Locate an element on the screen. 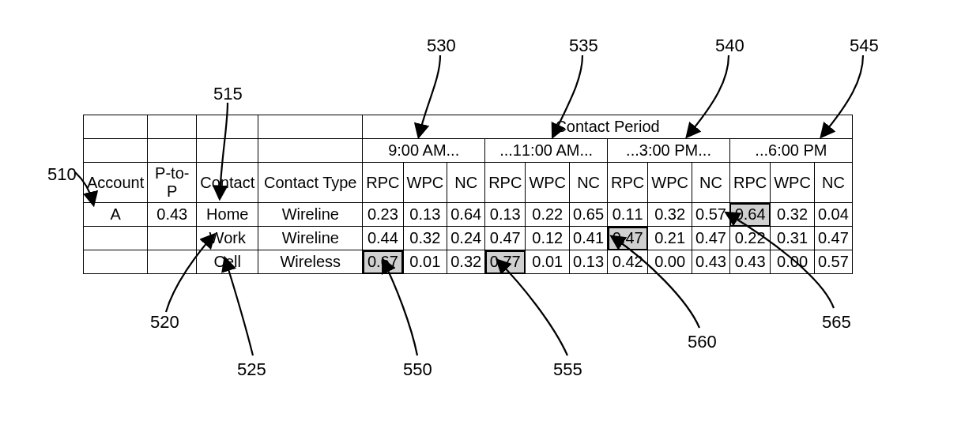 This screenshot has width=980, height=440. sub-0-nc: NC is located at coordinates (466, 183).